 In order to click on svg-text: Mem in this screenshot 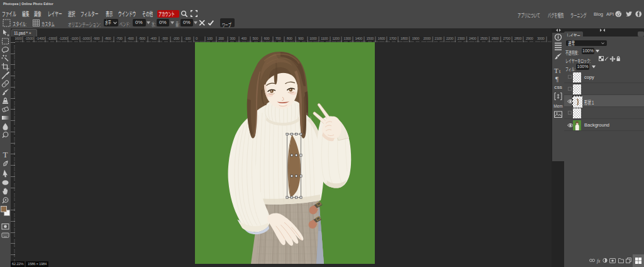, I will do `click(558, 106)`.